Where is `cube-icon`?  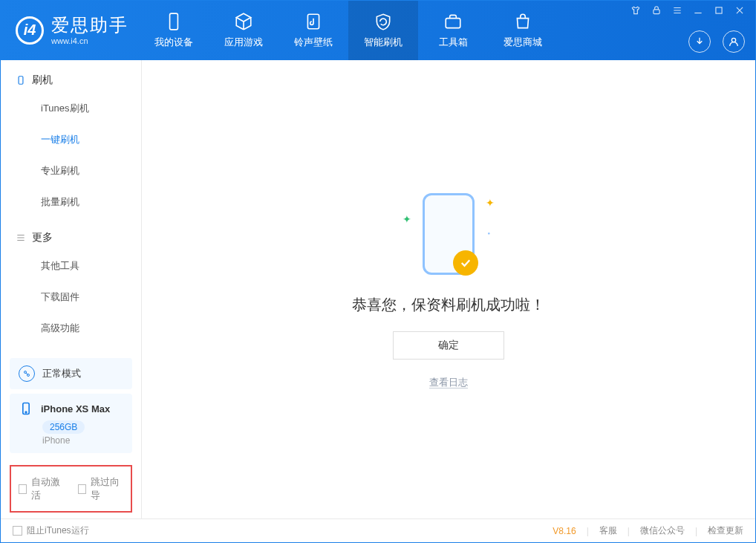 cube-icon is located at coordinates (244, 22).